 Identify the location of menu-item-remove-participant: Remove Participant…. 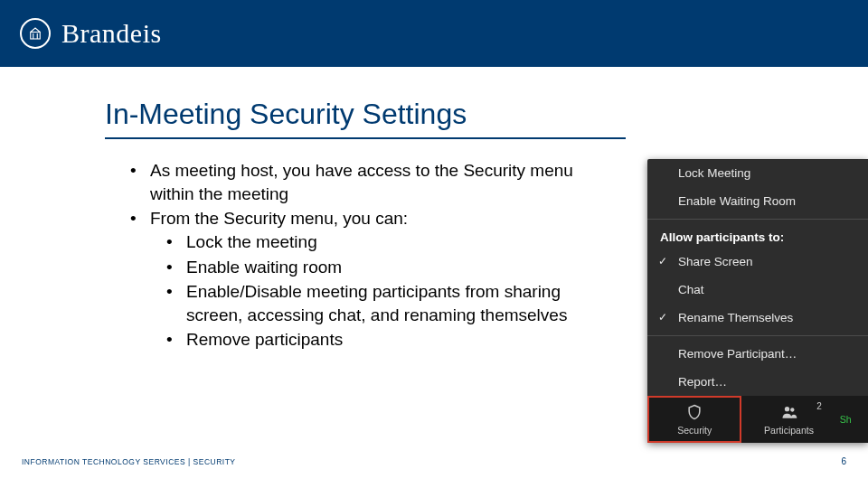
(758, 354).